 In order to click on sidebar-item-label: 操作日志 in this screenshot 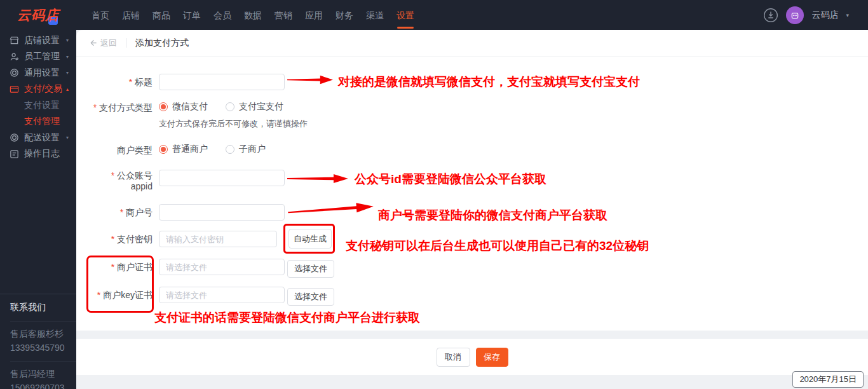, I will do `click(42, 154)`.